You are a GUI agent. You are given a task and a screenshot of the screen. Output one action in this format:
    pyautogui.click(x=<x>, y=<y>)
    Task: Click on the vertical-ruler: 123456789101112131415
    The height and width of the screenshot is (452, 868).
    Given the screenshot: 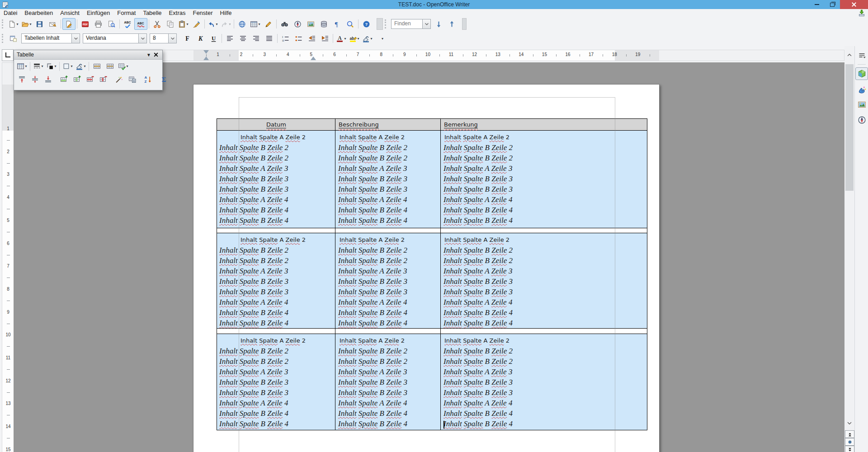 What is the action you would take?
    pyautogui.click(x=8, y=257)
    